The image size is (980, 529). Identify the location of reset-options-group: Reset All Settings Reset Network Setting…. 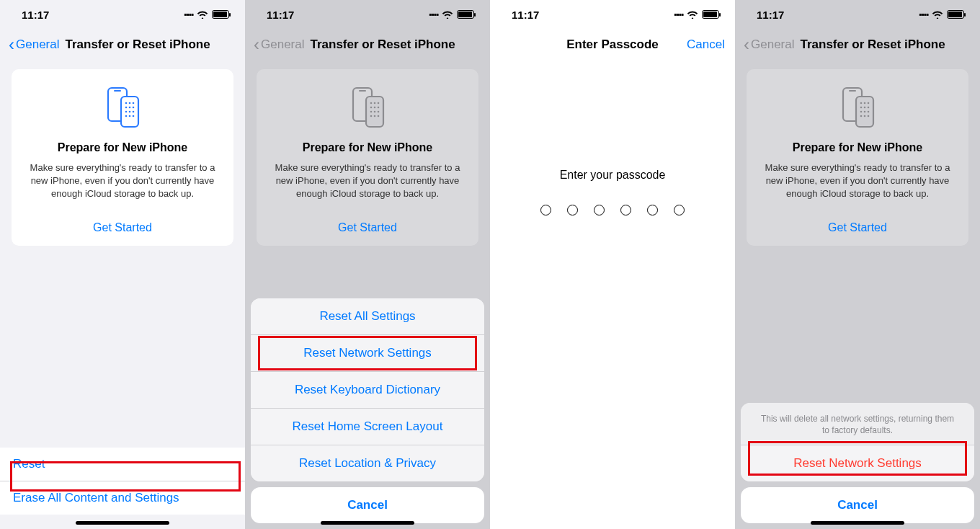
(368, 390).